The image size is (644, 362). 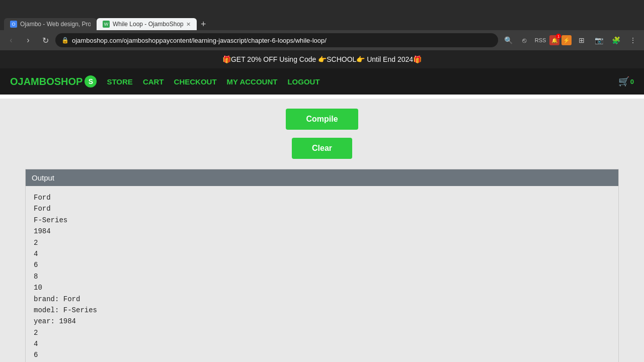 What do you see at coordinates (65, 40) in the screenshot?
I see `lock-icon: 🔒` at bounding box center [65, 40].